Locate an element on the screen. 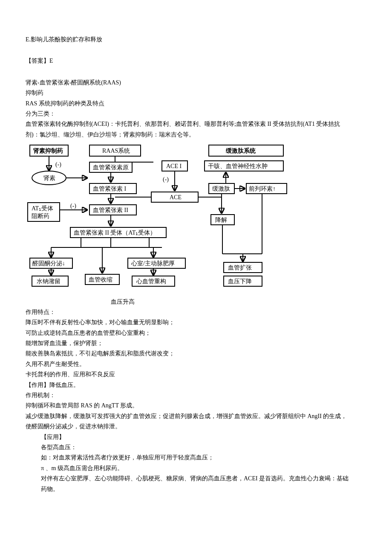 The width and height of the screenshot is (392, 555). feat1: 降压时不伴有反射性心率加快，对心输血量无明显影响； is located at coordinates (196, 323).